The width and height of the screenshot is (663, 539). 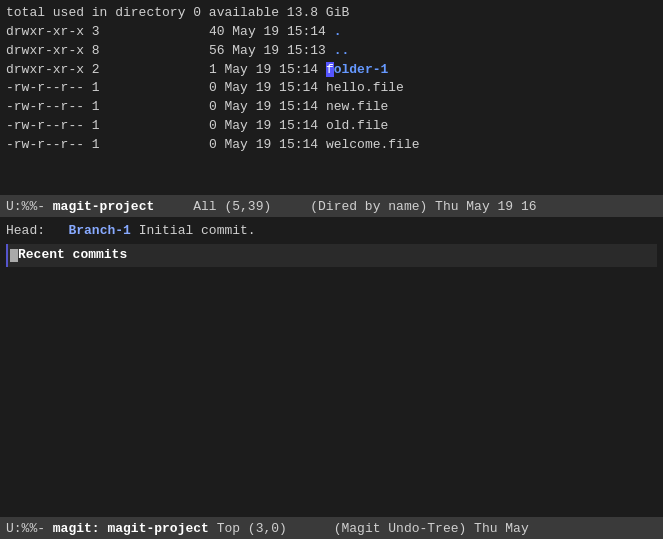 I want to click on statusbar-dired: U:%%- magit-project All (5,39) (Dired by…, so click(x=332, y=206).